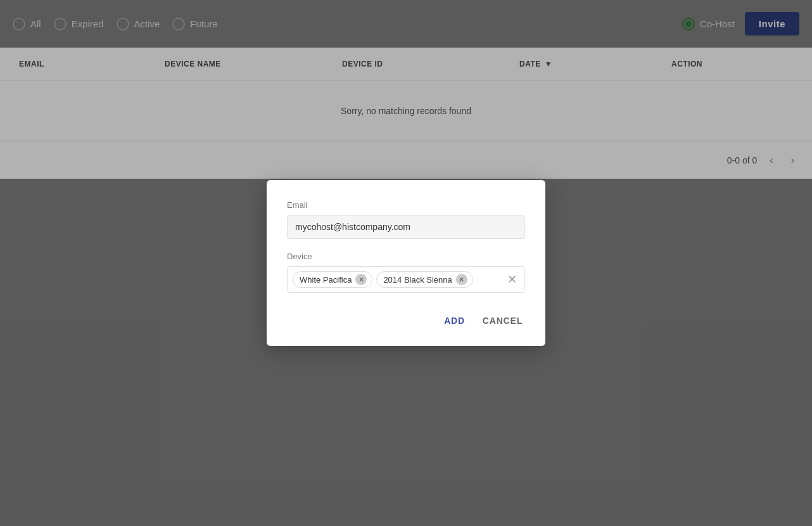 This screenshot has width=812, height=526. I want to click on cancel-button: CANCEL, so click(503, 321).